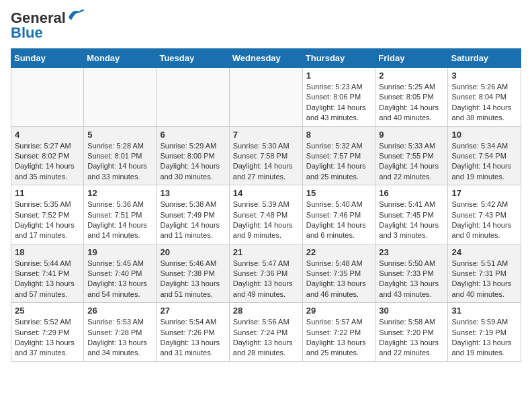 Image resolution: width=532 pixels, height=411 pixels. Describe the element at coordinates (339, 134) in the screenshot. I see `day-number: 8` at that location.